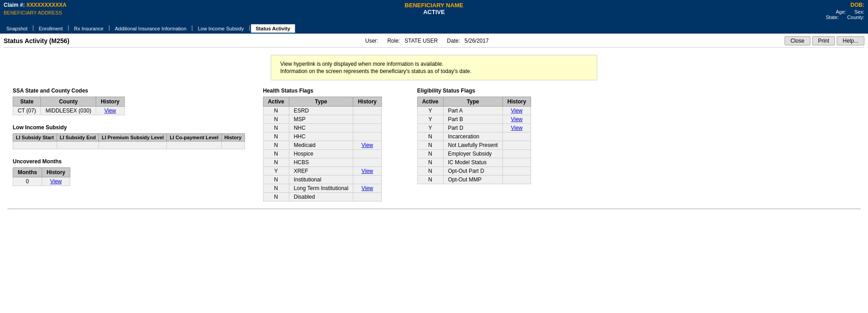 This screenshot has height=313, width=868. What do you see at coordinates (322, 197) in the screenshot?
I see `hs-row: N Disabled` at bounding box center [322, 197].